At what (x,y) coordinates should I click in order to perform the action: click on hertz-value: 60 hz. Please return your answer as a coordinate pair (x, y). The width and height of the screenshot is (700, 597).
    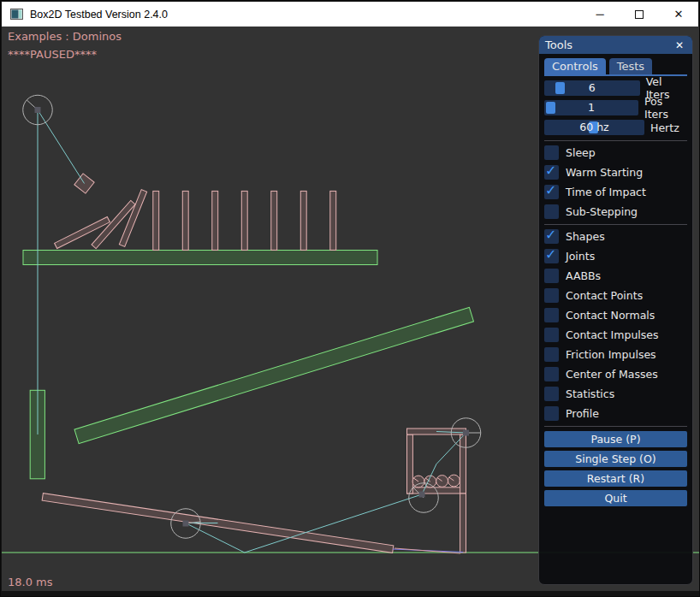
    Looking at the image, I should click on (594, 127).